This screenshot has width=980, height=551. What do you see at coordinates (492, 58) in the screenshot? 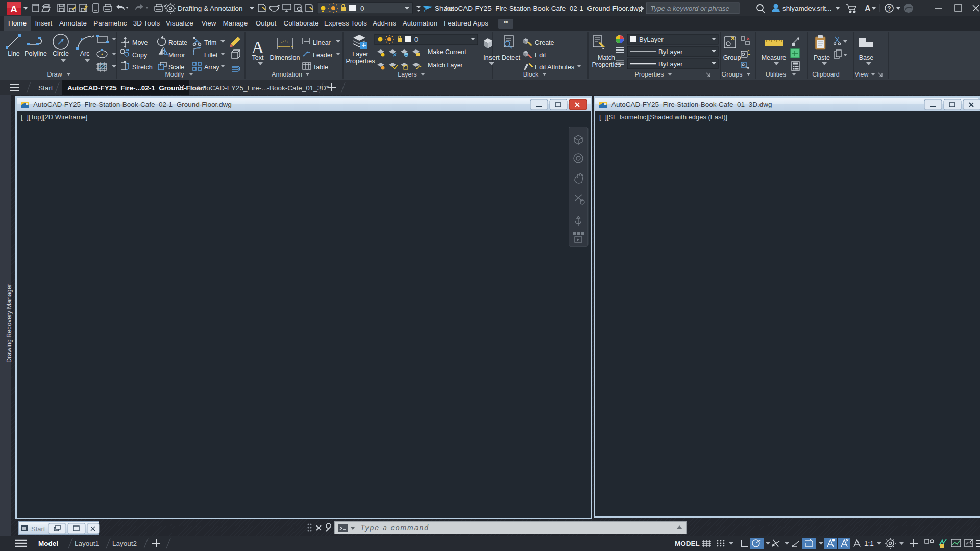
I see `svg-text: Insert` at bounding box center [492, 58].